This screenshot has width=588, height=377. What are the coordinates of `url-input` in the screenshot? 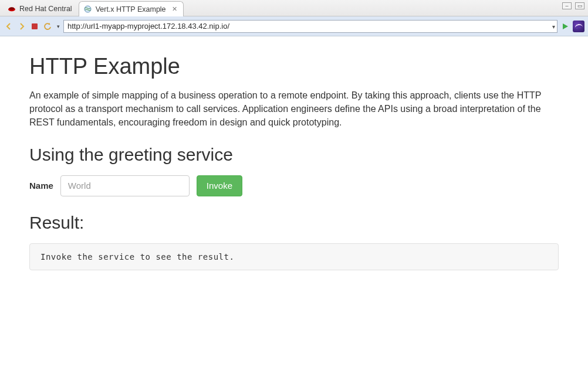 It's located at (310, 26).